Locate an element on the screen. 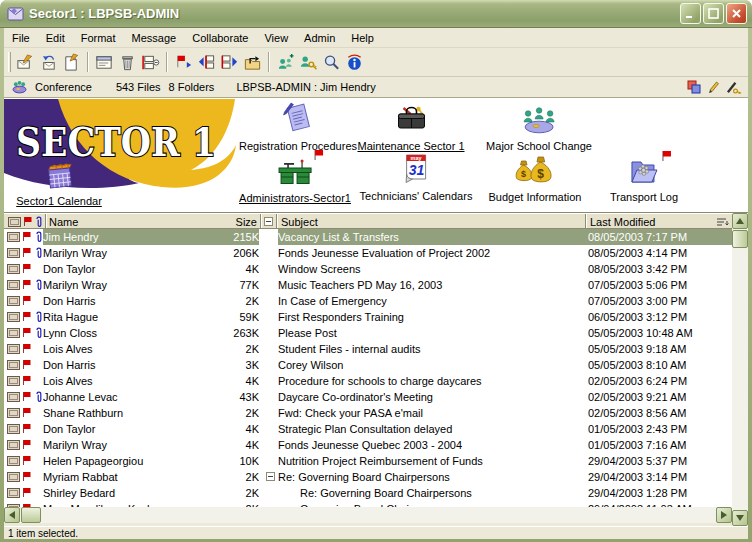 The image size is (752, 542). table-row: Shane Rathburn 2K Fwd: Check your PASA e… is located at coordinates (368, 413).